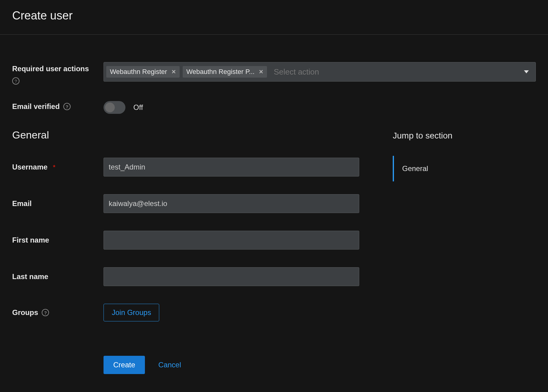 This screenshot has width=548, height=392. I want to click on email-verified-toggle, so click(114, 107).